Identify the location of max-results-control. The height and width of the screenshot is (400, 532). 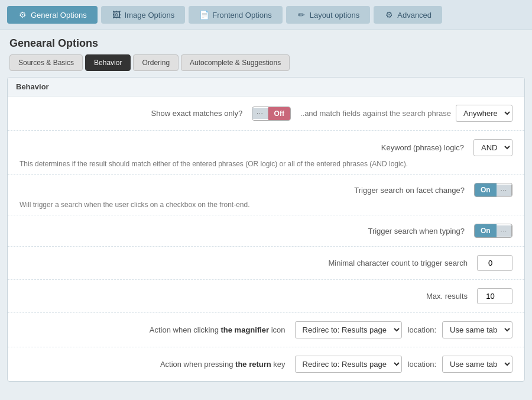
(495, 296).